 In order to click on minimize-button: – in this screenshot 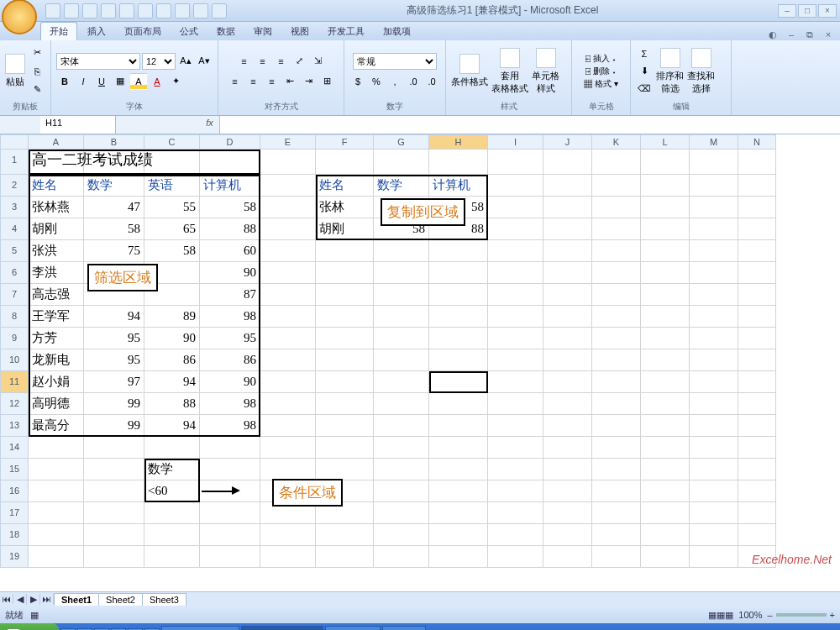, I will do `click(787, 11)`.